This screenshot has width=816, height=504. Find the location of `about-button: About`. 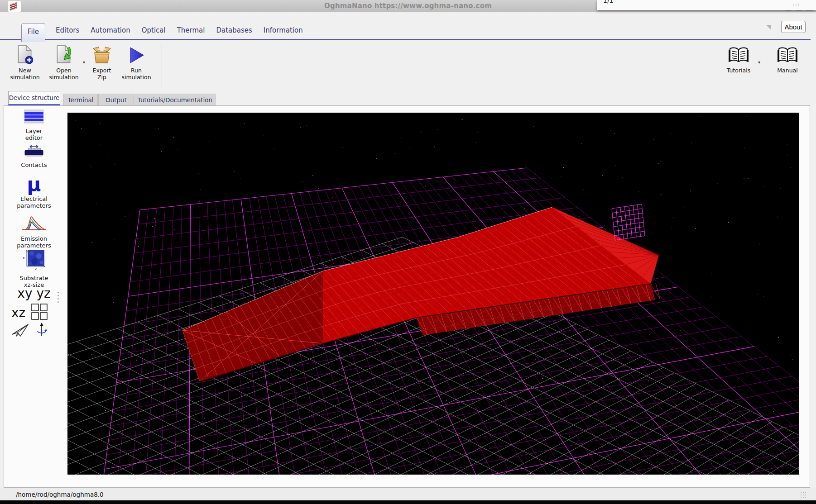

about-button: About is located at coordinates (793, 27).